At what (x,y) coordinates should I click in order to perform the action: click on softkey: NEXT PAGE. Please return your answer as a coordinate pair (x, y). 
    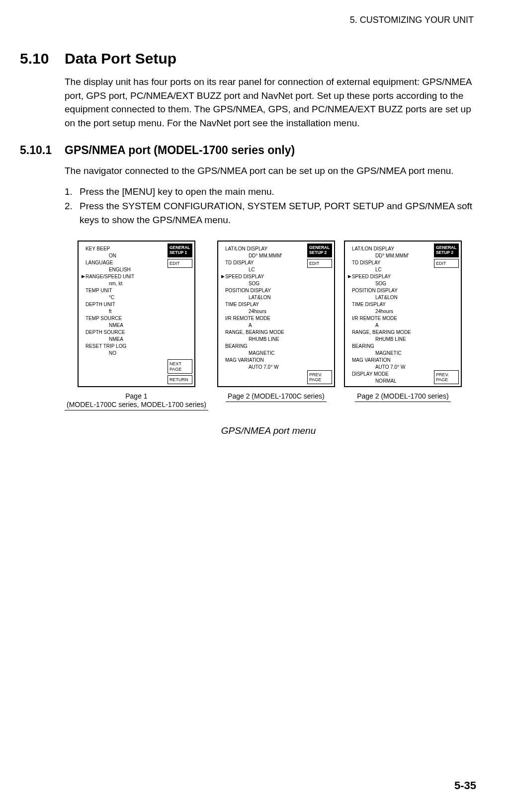
    Looking at the image, I should click on (180, 367).